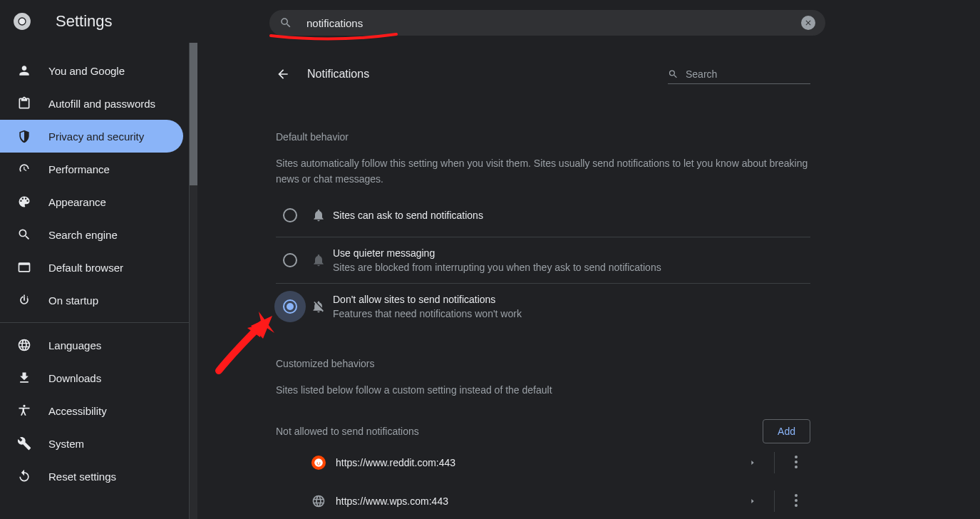 The image size is (980, 519). I want to click on palette-icon, so click(24, 202).